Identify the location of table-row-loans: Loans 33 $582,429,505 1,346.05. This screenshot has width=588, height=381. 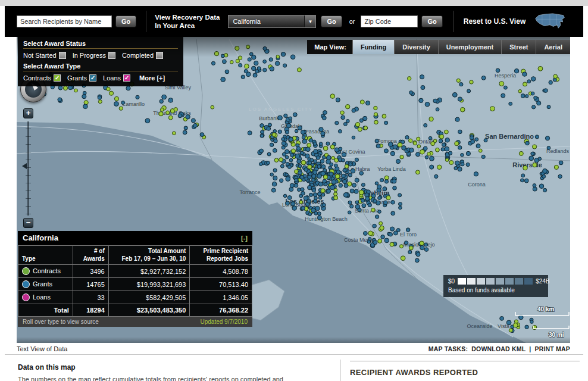
(136, 298).